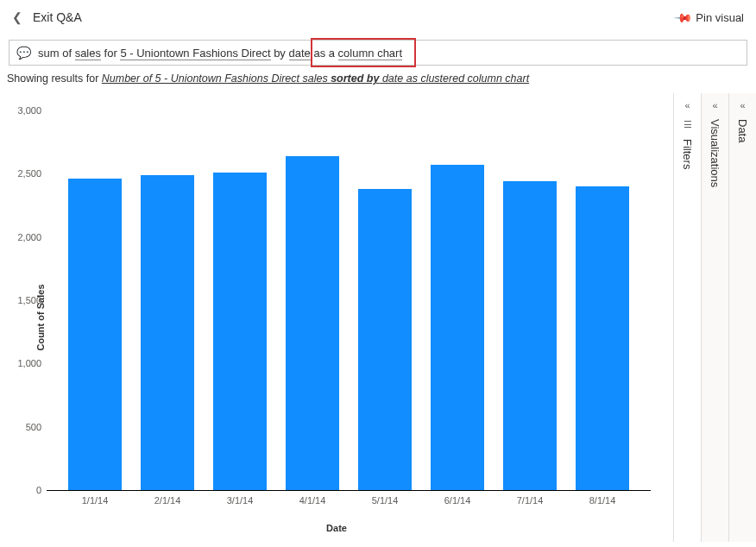 The image size is (756, 547). I want to click on panel-filters: « ☰ Filters, so click(687, 318).